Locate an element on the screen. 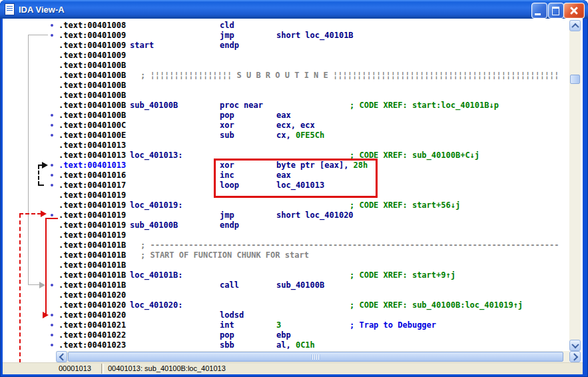  label-field: loc_401013: is located at coordinates (156, 156).